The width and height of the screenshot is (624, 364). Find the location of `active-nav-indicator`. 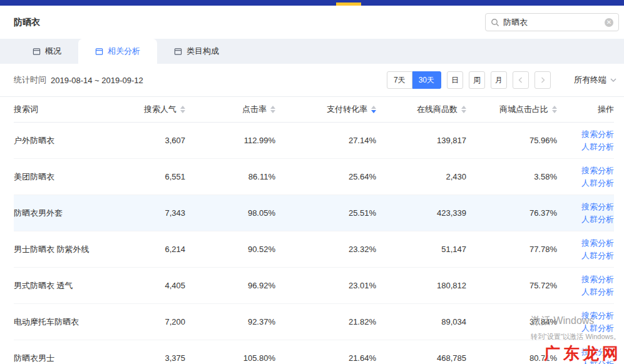

active-nav-indicator is located at coordinates (349, 4).